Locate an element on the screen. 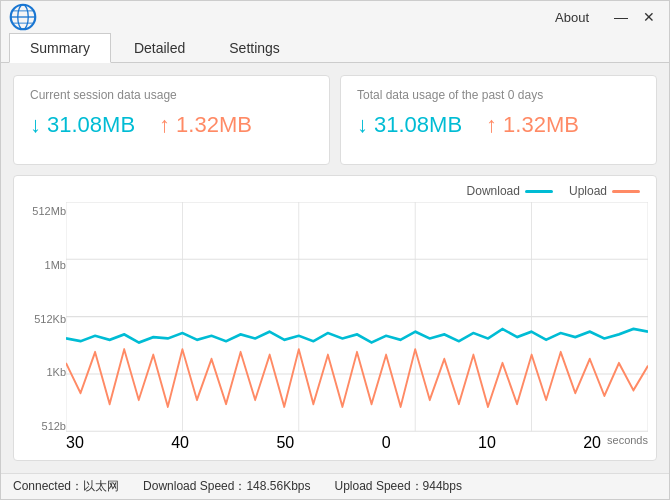 The width and height of the screenshot is (670, 500). total-card-title: Total data usage of the past 0 days is located at coordinates (498, 95).